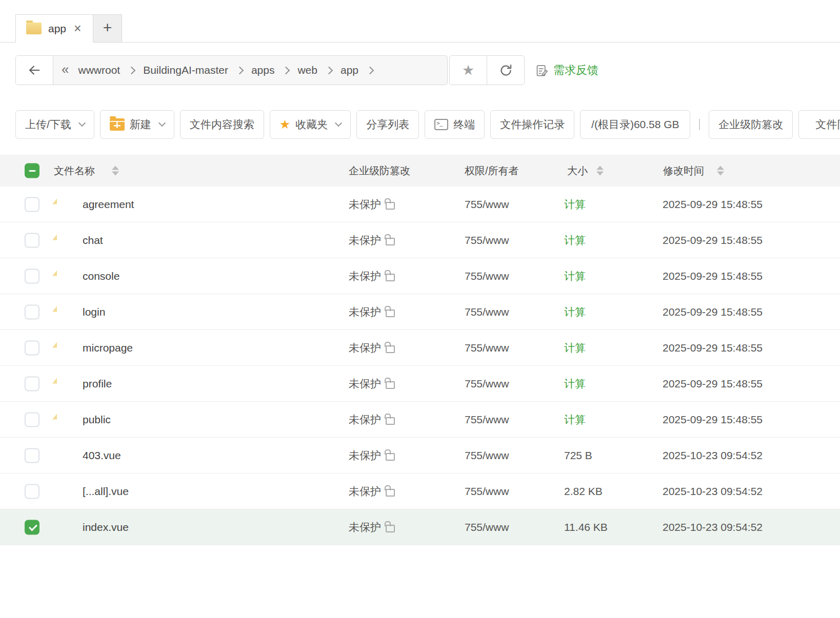 The image size is (840, 618). Describe the element at coordinates (420, 384) in the screenshot. I see `table-row: profile 未保护 755/www 计算 2025-09-29 15:48:…` at that location.